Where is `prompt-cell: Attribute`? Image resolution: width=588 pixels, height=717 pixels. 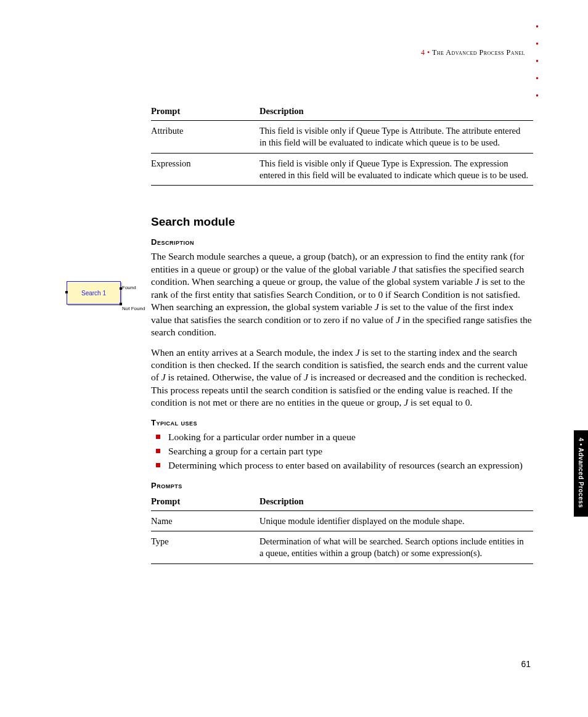 prompt-cell: Attribute is located at coordinates (205, 137).